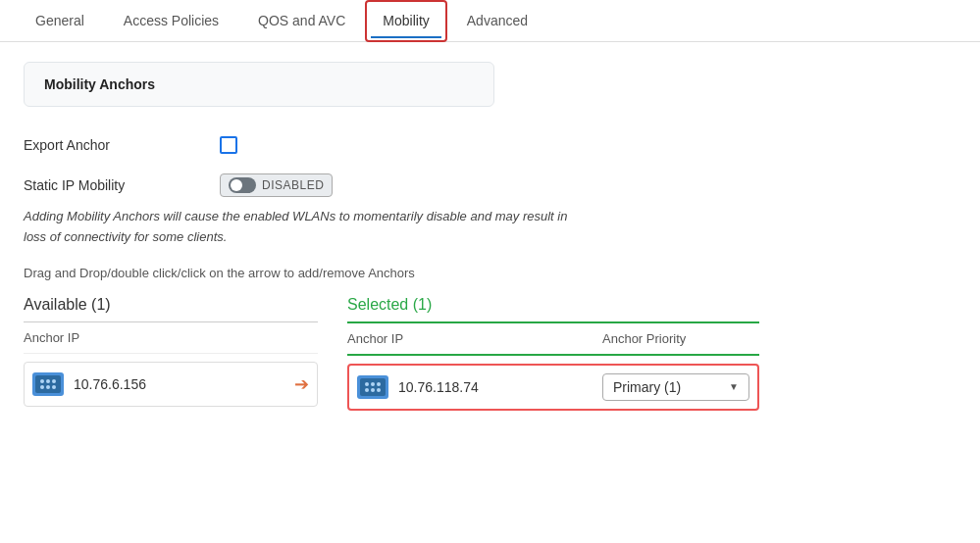  I want to click on available-anchor-ip: 10.76.6.156, so click(179, 384).